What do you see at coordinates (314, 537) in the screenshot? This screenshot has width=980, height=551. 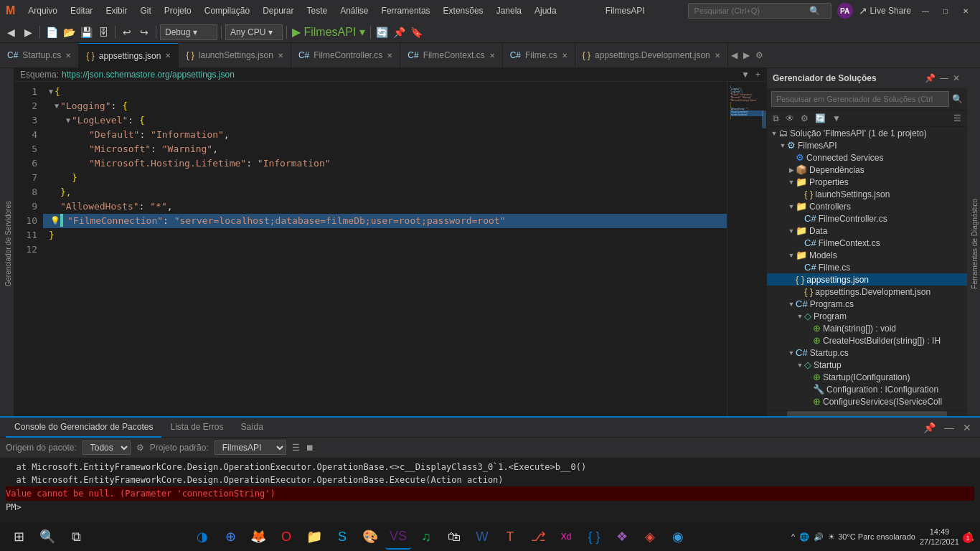 I see `folder-btn: 📁` at bounding box center [314, 537].